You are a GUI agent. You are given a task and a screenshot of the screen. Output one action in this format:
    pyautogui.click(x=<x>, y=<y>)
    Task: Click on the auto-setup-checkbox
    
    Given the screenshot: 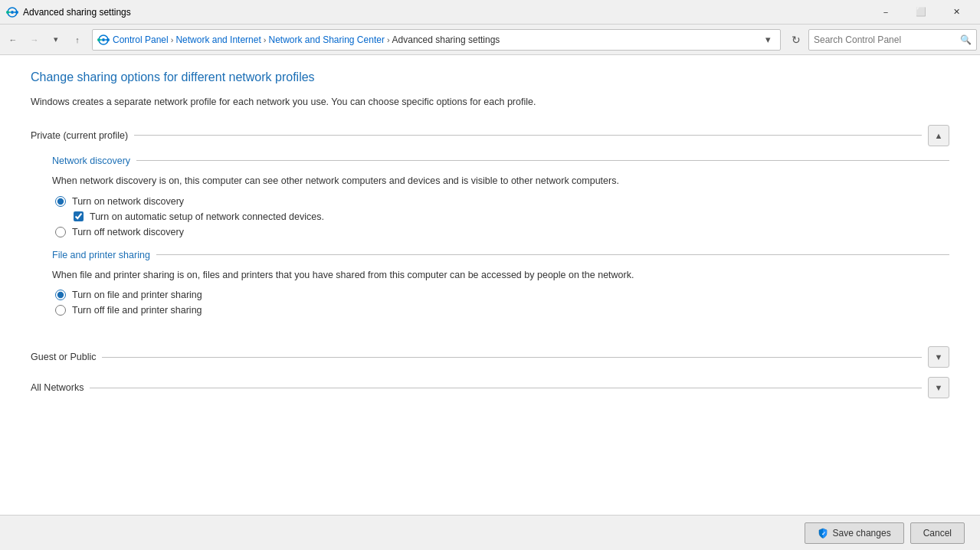 What is the action you would take?
    pyautogui.click(x=78, y=216)
    